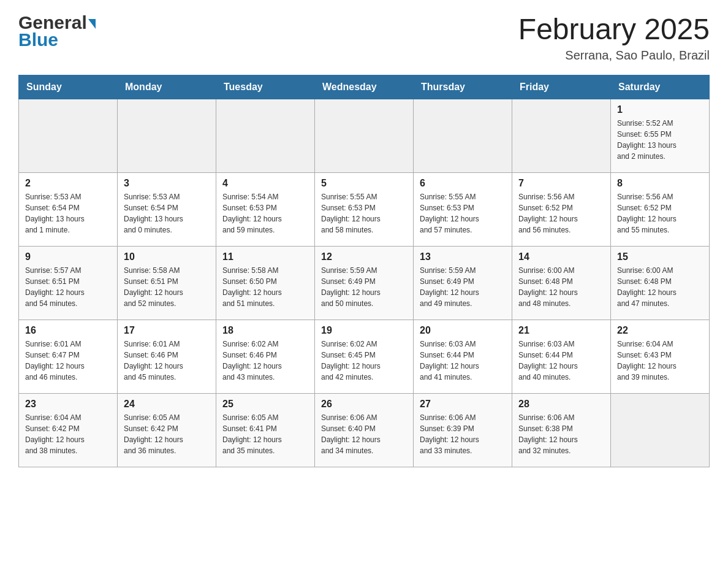 The image size is (728, 563). Describe the element at coordinates (561, 257) in the screenshot. I see `day-number: 14` at that location.